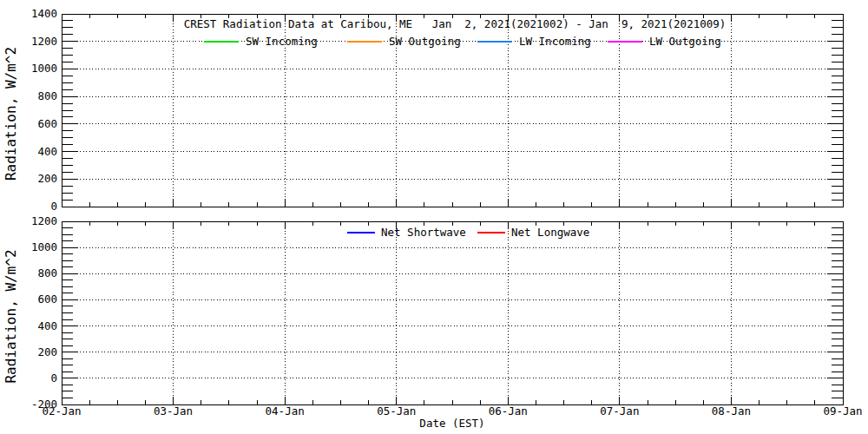 The width and height of the screenshot is (868, 434). I want to click on x-tick-label: 09-Jan, so click(842, 411).